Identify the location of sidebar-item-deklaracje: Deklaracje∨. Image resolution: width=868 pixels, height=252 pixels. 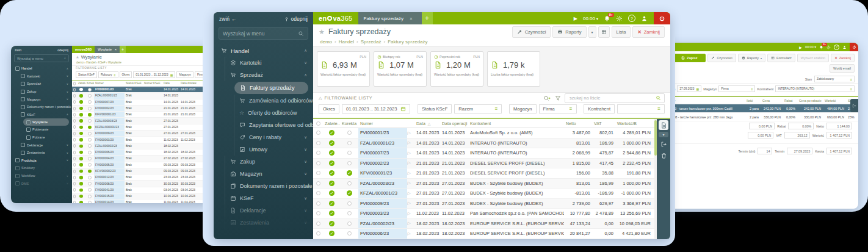
(264, 211).